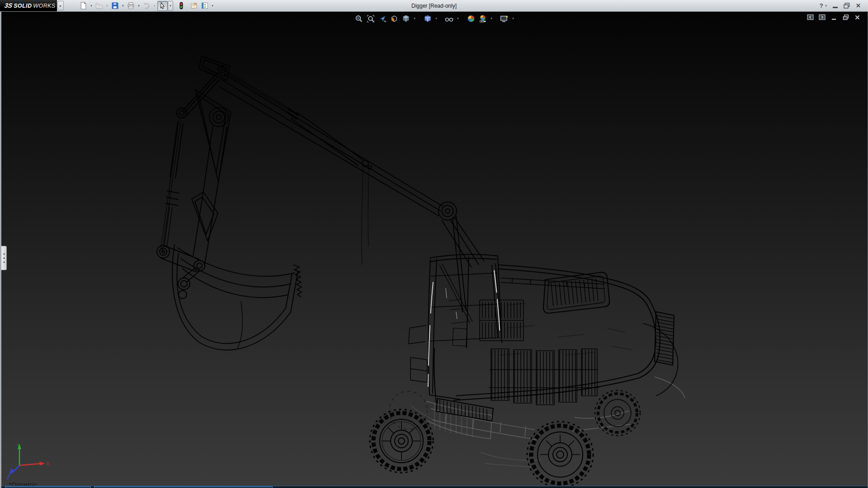 Image resolution: width=868 pixels, height=488 pixels. I want to click on view-orientation-icon, so click(406, 19).